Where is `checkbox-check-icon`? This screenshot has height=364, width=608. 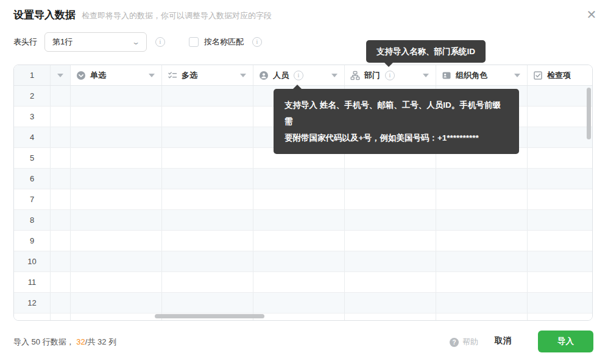 checkbox-check-icon is located at coordinates (538, 75).